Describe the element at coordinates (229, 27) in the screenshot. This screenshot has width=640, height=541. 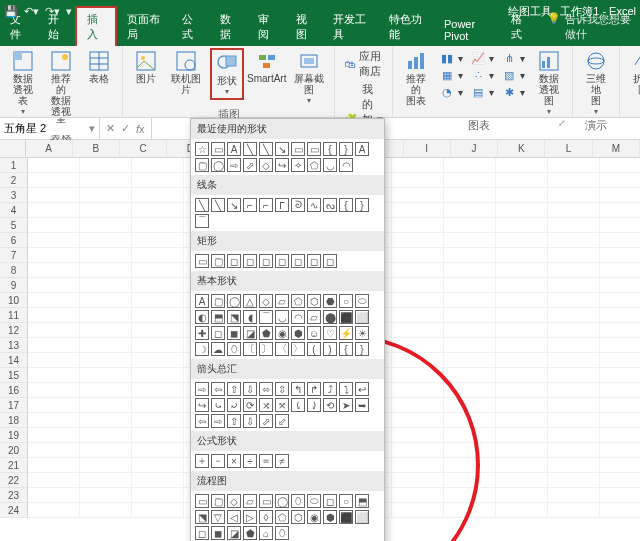
I see `tab-data: 数据` at that location.